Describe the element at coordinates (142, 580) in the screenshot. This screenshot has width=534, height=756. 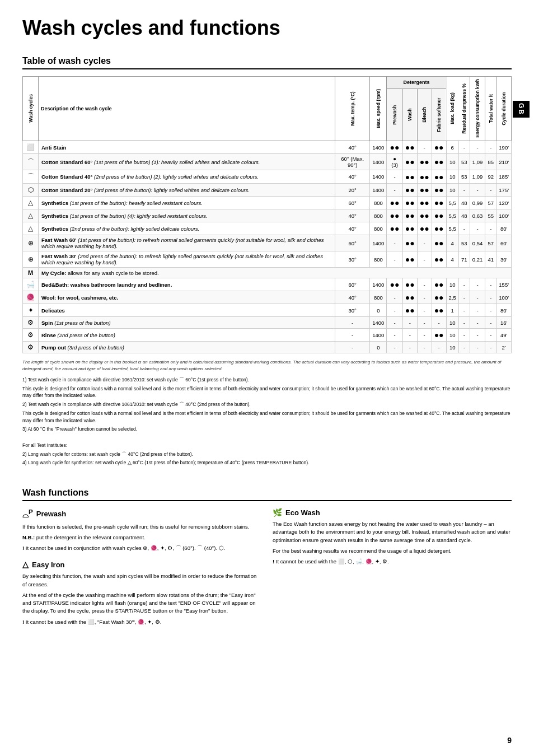
I see `easy-iron-body1: By selecting this function, the wash and…` at that location.